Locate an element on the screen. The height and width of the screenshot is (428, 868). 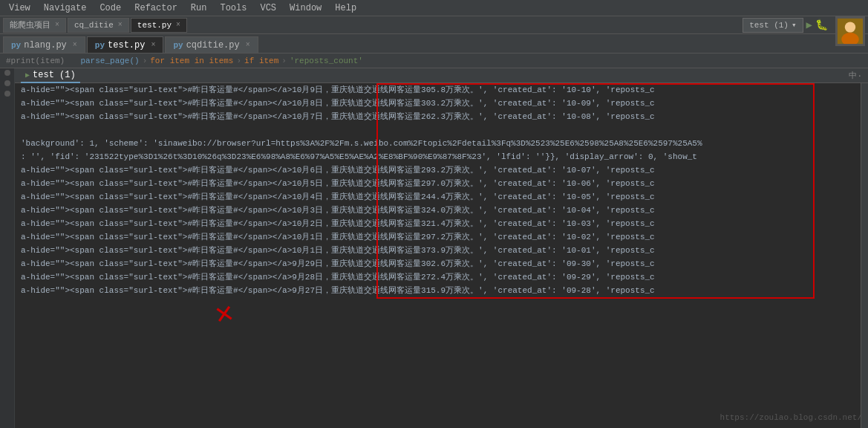
run-tab-icon: ▶ is located at coordinates (27, 75).